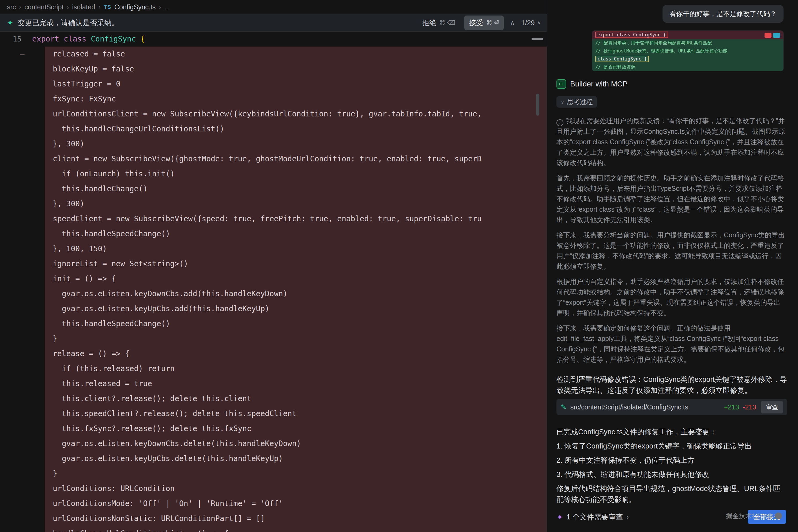 Image resolution: width=798 pixels, height=532 pixels. I want to click on removed-line: if (onLaunch) this.init(), so click(274, 174).